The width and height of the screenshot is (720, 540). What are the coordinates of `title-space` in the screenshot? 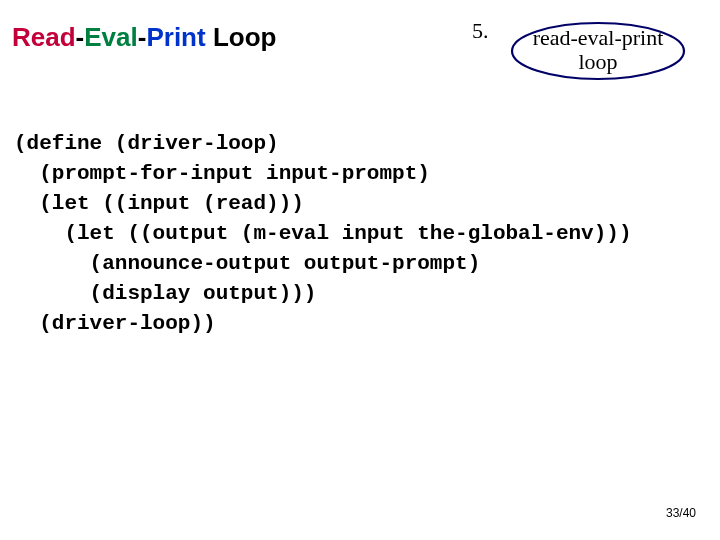 It's located at (210, 37).